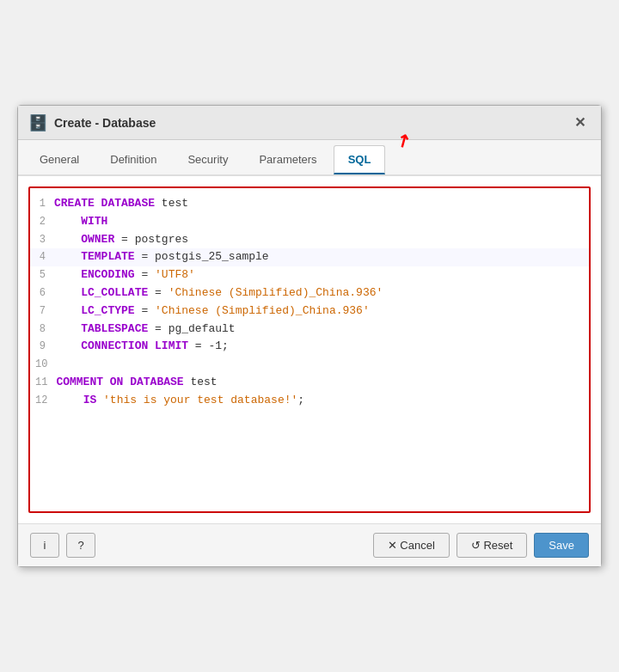  I want to click on line-content: OWNER = postgres, so click(322, 241).